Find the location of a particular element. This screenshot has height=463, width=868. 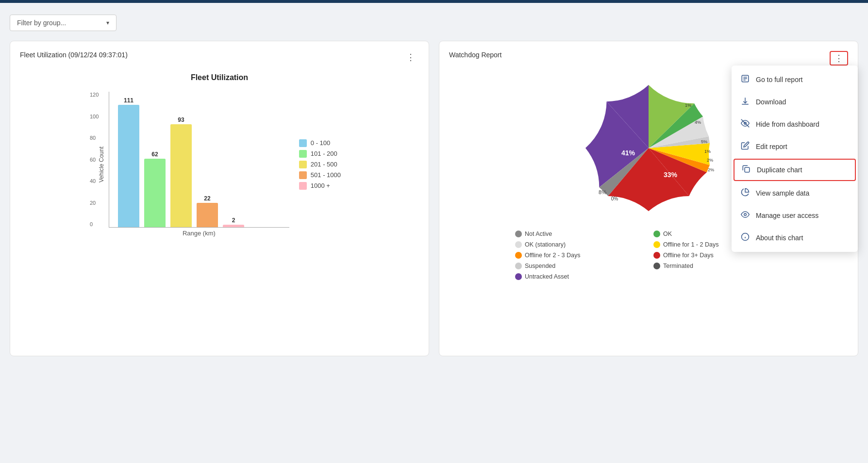

legend-terminated: Terminated is located at coordinates (718, 266).